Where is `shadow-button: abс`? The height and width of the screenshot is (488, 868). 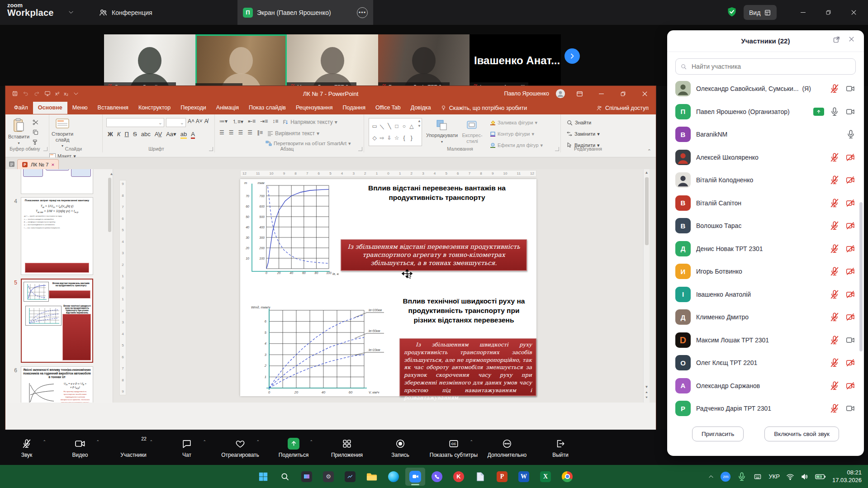
shadow-button: abс is located at coordinates (146, 134).